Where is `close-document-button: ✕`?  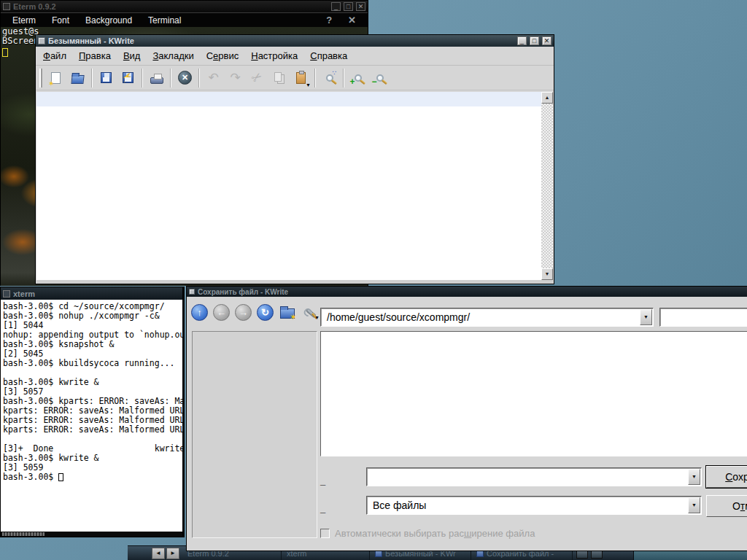
close-document-button: ✕ is located at coordinates (185, 77).